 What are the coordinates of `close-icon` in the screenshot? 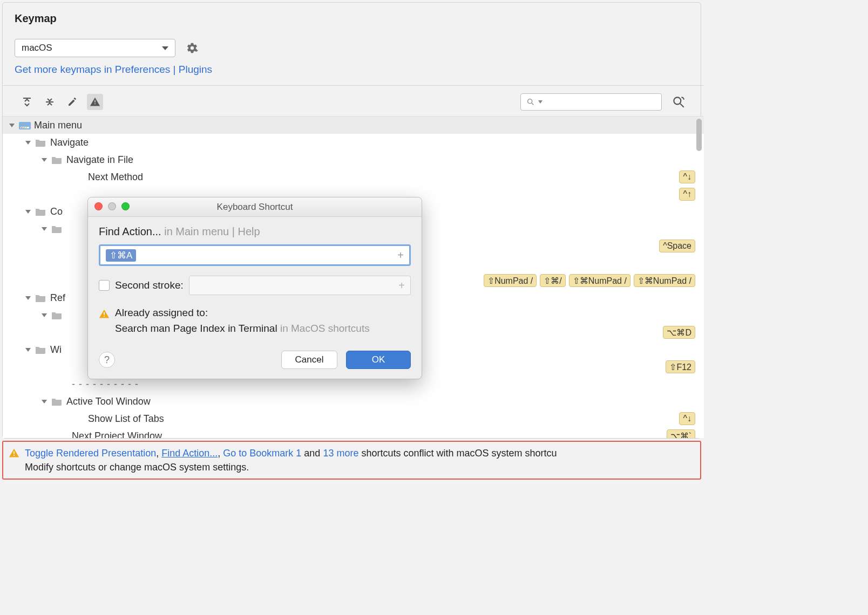 It's located at (98, 206).